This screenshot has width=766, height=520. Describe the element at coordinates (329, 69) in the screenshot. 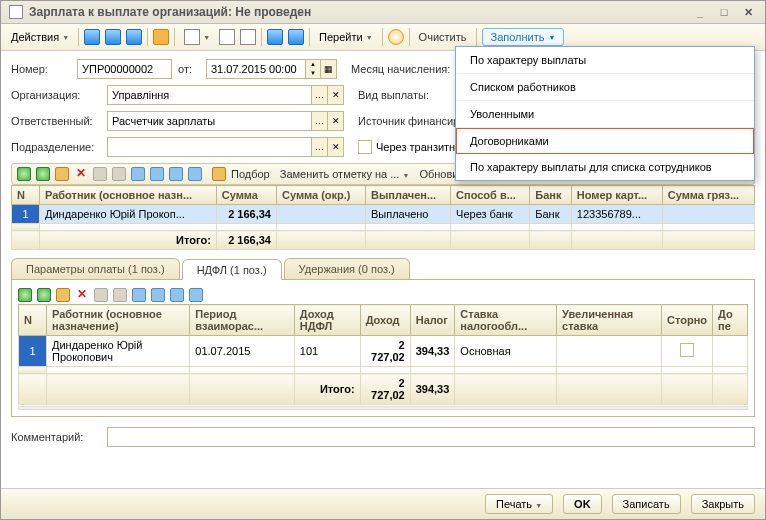

I see `date-calendar-button: ▦` at that location.